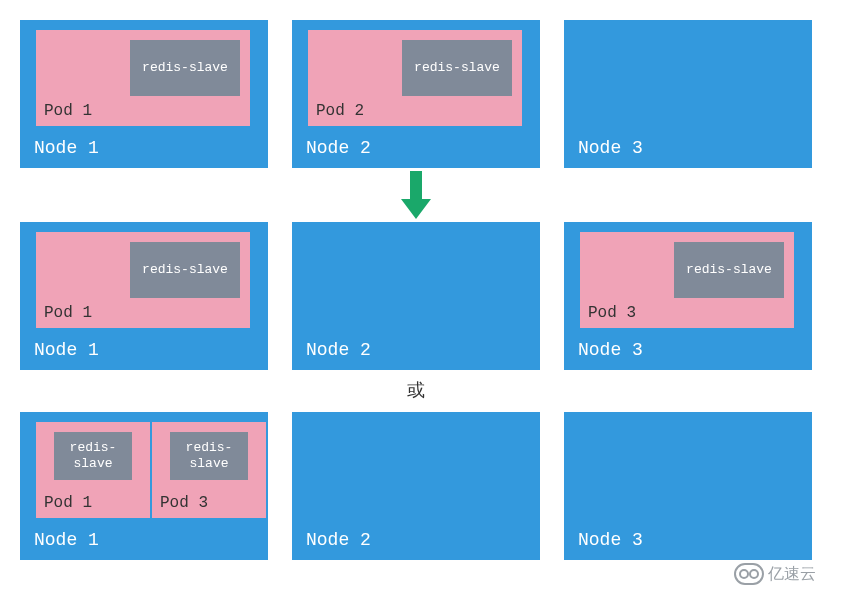 The height and width of the screenshot is (605, 844). I want to click on node-3: redis-slave Pod 3 Node 3, so click(688, 296).